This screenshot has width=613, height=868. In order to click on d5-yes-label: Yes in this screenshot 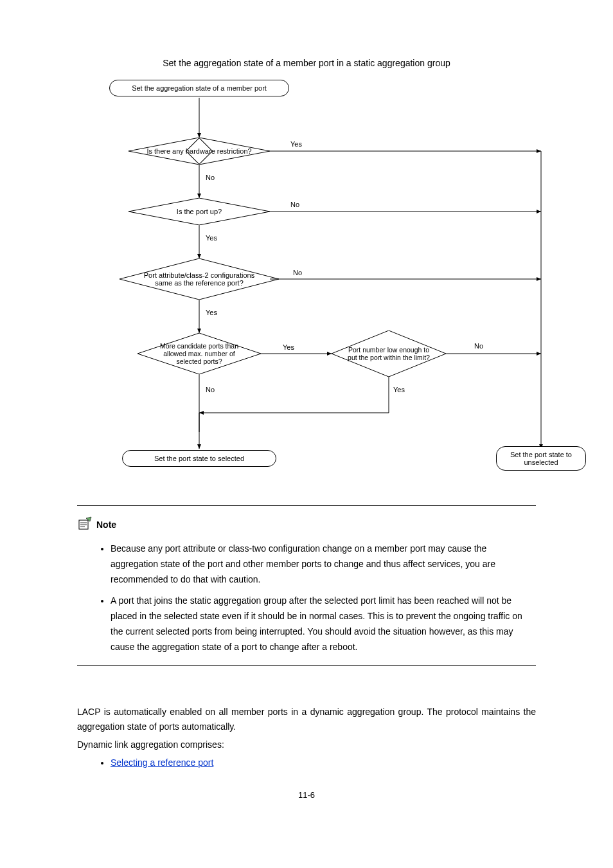, I will do `click(399, 390)`.